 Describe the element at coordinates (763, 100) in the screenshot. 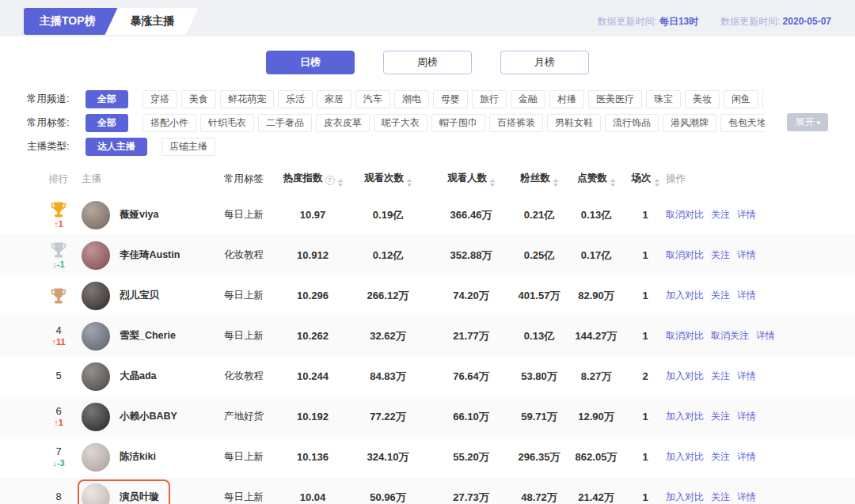

I see `filter-option: 男士` at that location.